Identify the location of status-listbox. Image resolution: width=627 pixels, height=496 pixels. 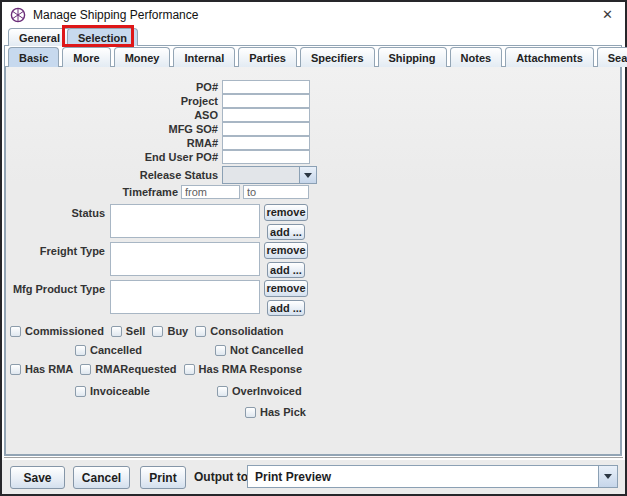
(185, 221).